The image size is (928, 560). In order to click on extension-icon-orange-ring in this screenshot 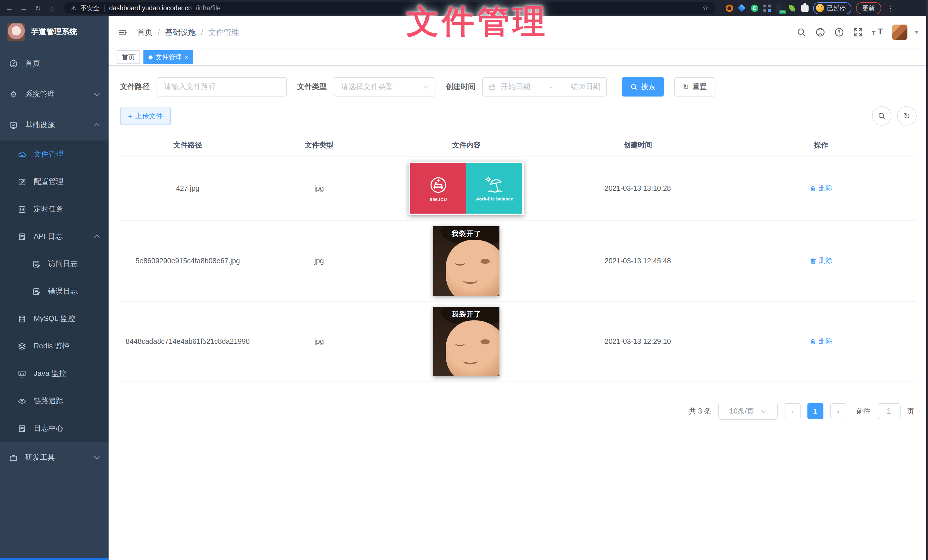, I will do `click(730, 8)`.